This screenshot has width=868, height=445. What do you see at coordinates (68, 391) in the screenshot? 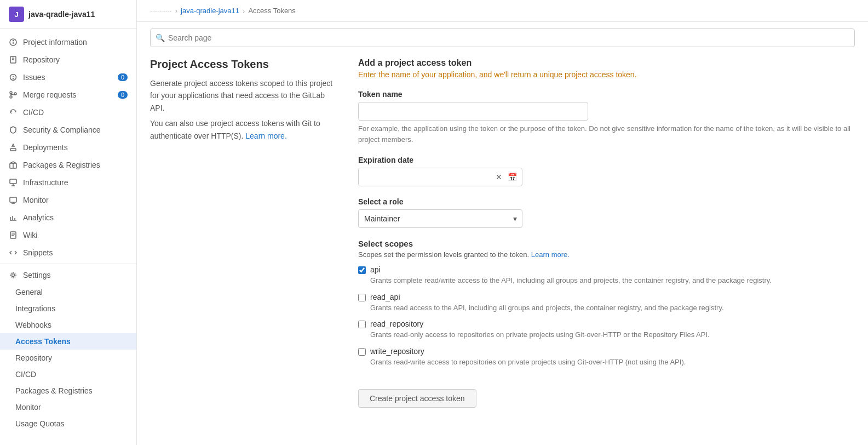
I see `sidebar-sub-packages-registries: Packages & Registries` at bounding box center [68, 391].